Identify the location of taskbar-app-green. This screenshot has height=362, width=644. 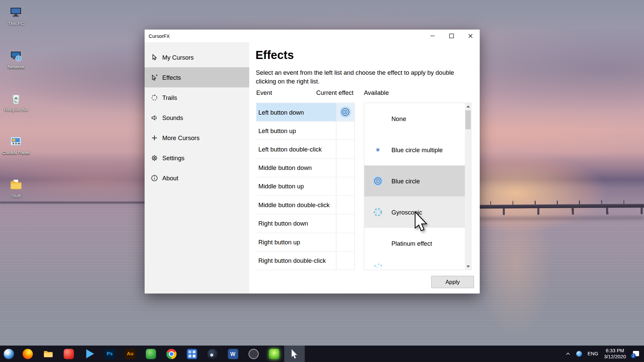
(151, 354).